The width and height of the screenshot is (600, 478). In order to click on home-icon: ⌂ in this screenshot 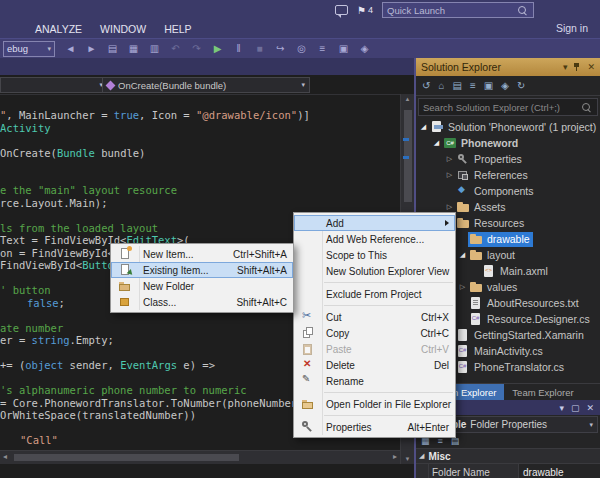, I will do `click(441, 86)`.